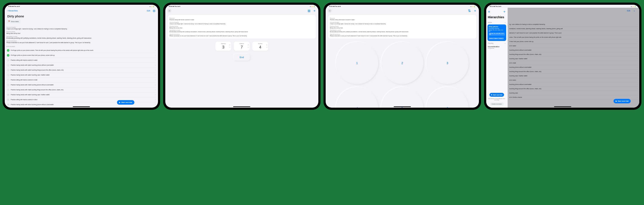 The height and width of the screenshot is (205, 644). I want to click on exposure-num: 11, so click(8, 100).